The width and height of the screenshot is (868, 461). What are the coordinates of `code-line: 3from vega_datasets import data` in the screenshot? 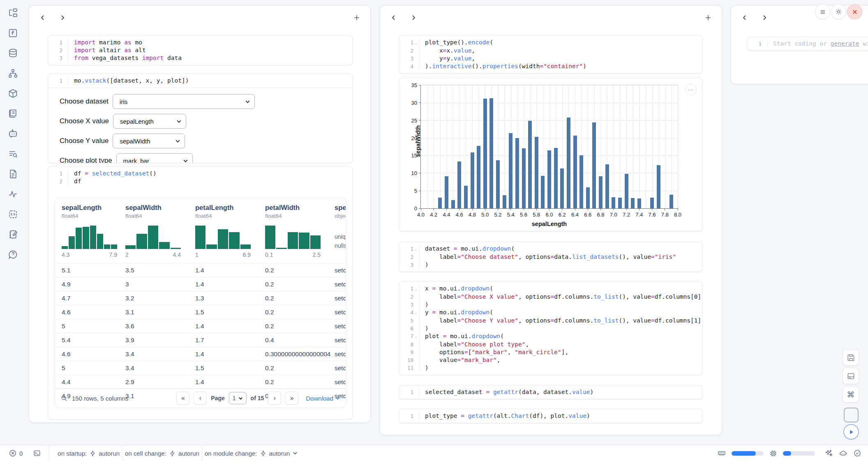 It's located at (200, 58).